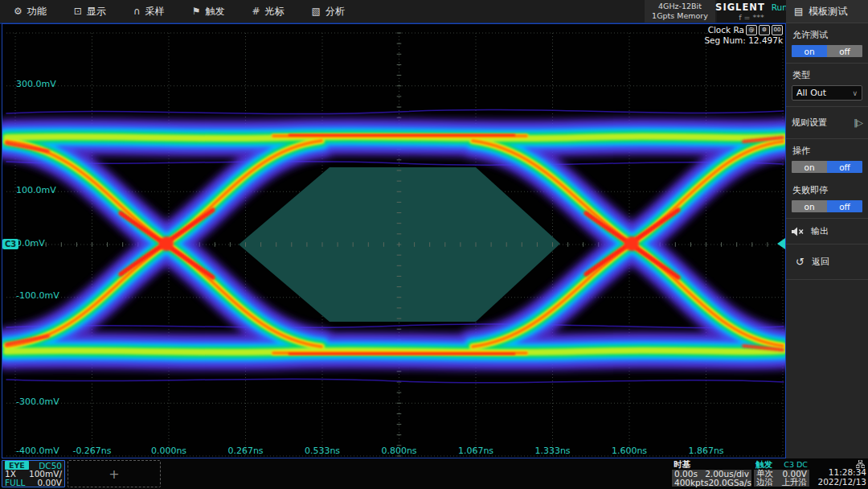 The image size is (868, 489). Describe the element at coordinates (809, 167) in the screenshot. I see `operate-on-button: on` at that location.